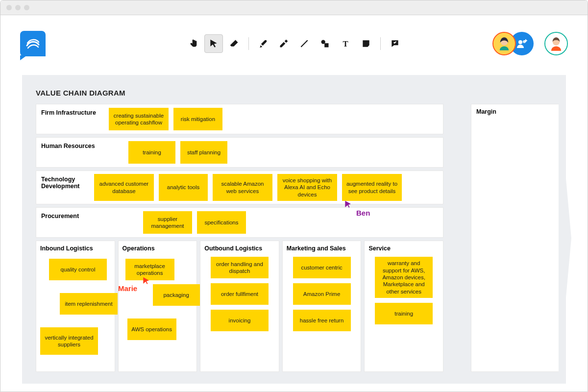 The image size is (588, 392). I want to click on shape-icon, so click(325, 44).